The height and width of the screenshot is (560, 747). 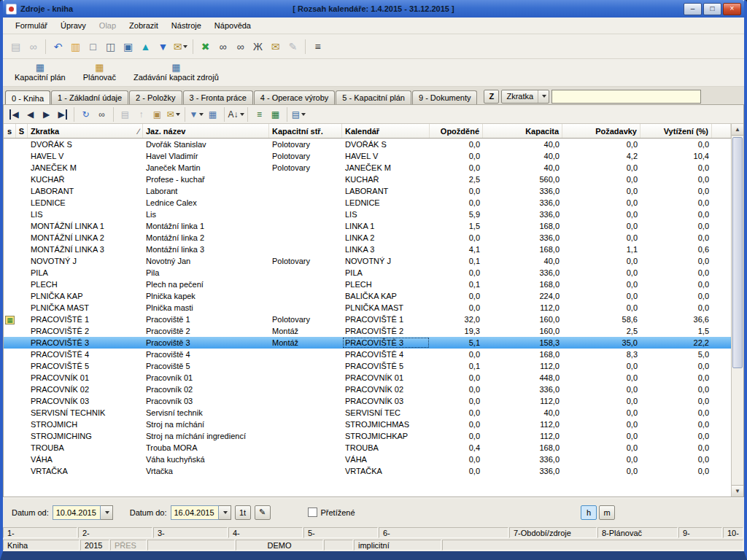 I want to click on table-row: PRACOVIŠTĚ 3Pracoviště 3MontážPRACOVIŠTĚ…, so click(x=368, y=343).